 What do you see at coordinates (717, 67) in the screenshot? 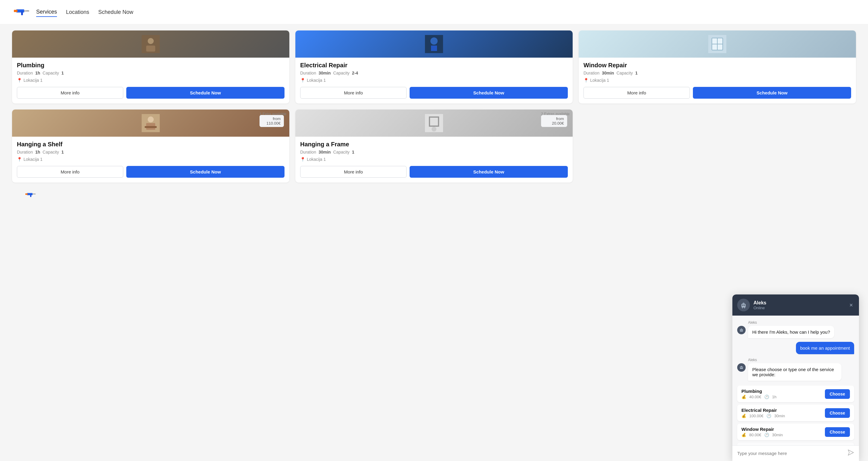
I see `service-card-window: Window Repair Duration 30min Capacity 1 …` at bounding box center [717, 67].